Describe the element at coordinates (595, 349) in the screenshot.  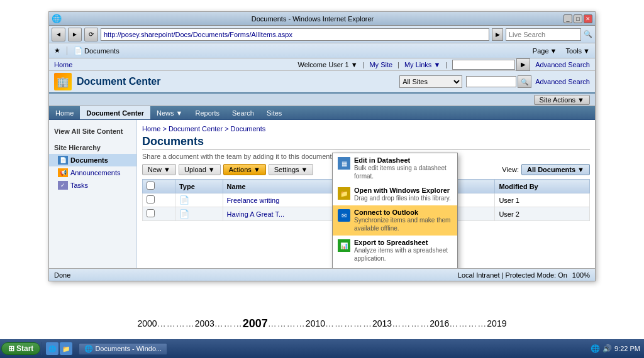
I see `network-icon: 🌐` at that location.